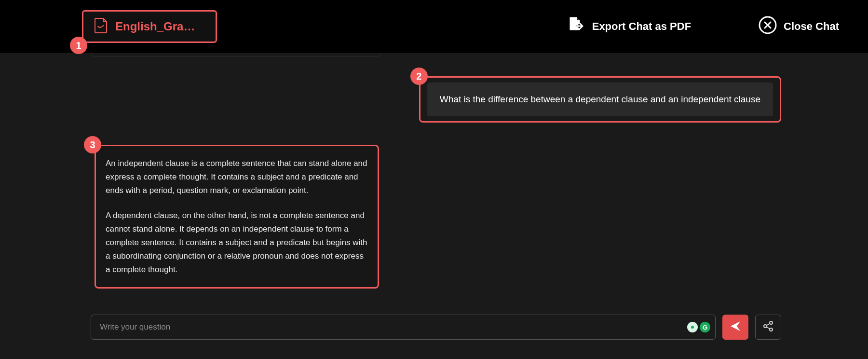 The image size is (868, 359). What do you see at coordinates (419, 76) in the screenshot?
I see `annotation-badge-2: 2` at bounding box center [419, 76].